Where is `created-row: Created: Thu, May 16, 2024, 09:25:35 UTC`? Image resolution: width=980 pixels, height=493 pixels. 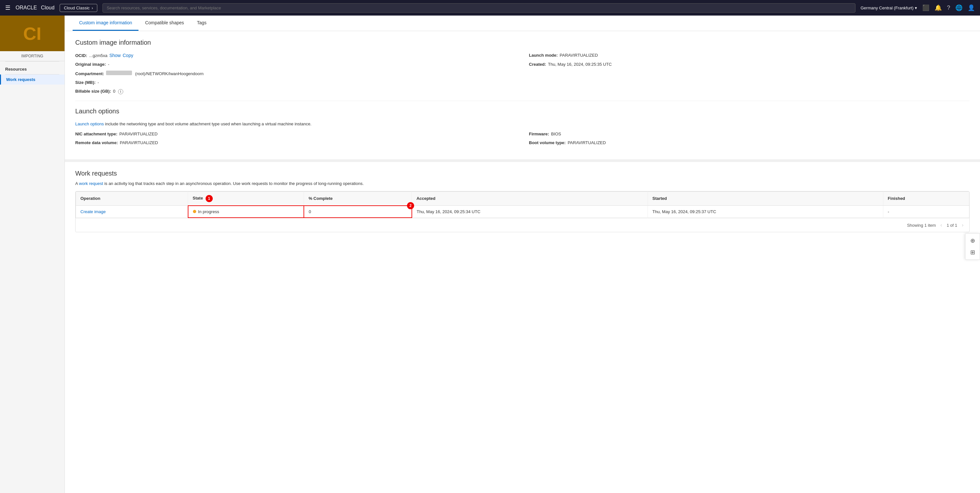 created-row: Created: Thu, May 16, 2024, 09:25:35 UTC is located at coordinates (749, 65).